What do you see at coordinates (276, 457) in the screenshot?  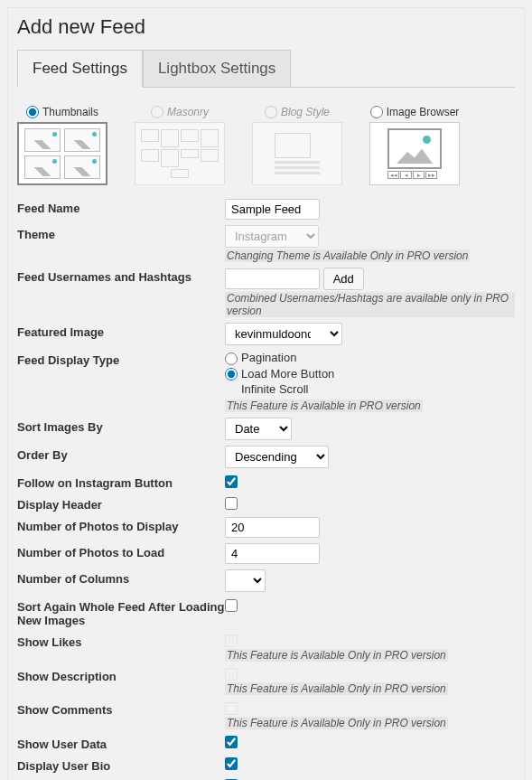 I see `order-by-select: Descending` at bounding box center [276, 457].